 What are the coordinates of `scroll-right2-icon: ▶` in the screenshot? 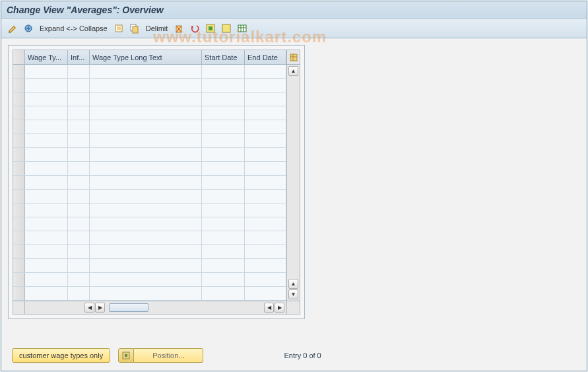 It's located at (280, 308).